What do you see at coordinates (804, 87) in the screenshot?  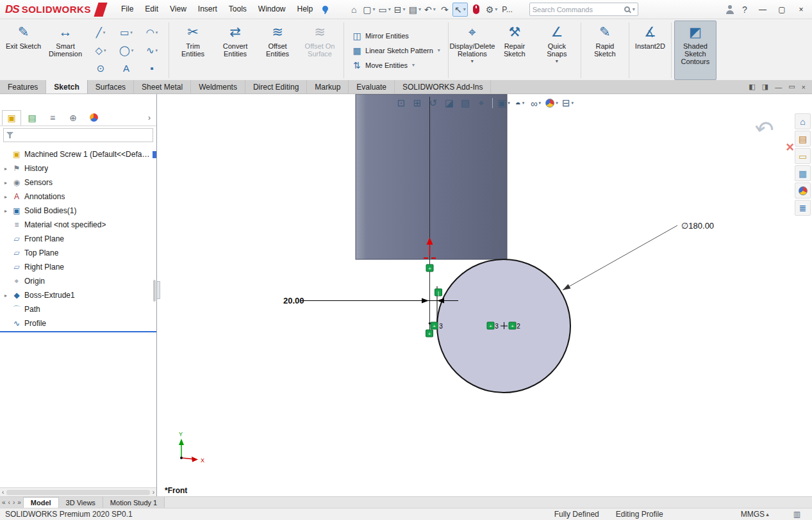 I see `document-close-icon: ×` at bounding box center [804, 87].